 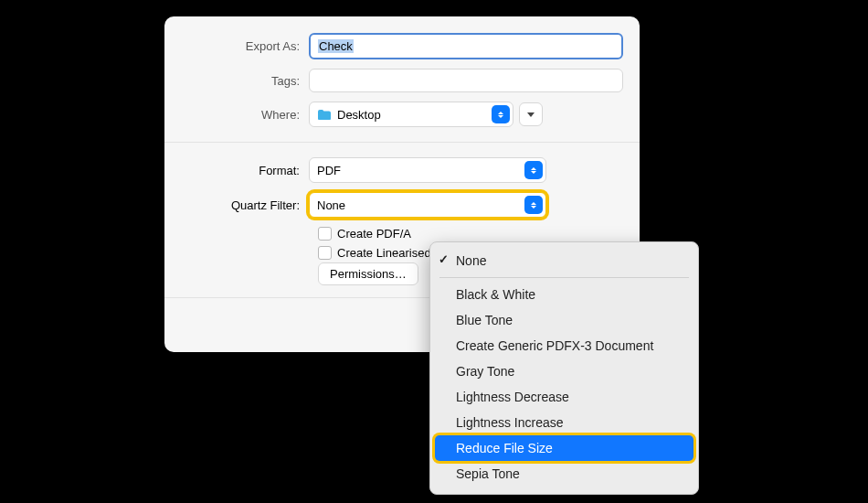 What do you see at coordinates (375, 234) in the screenshot?
I see `create-pdfa-label: Create PDF/A` at bounding box center [375, 234].